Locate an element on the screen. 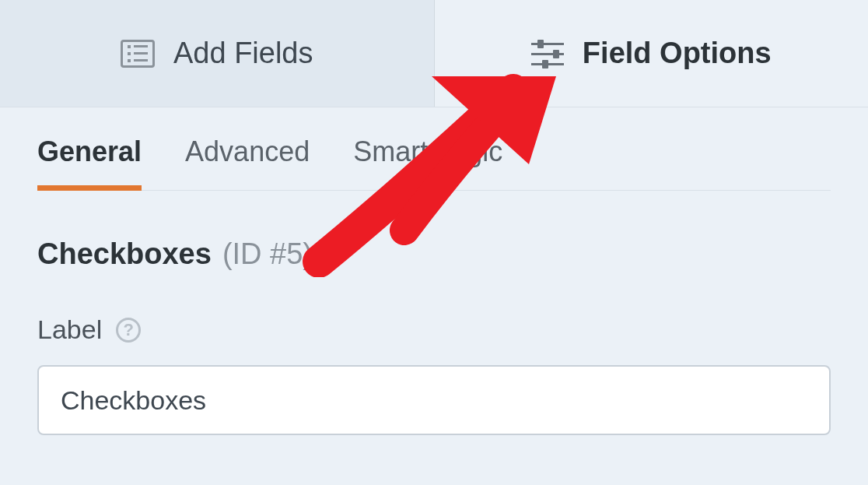  tab-add-fields-label: Add Fields is located at coordinates (243, 53).